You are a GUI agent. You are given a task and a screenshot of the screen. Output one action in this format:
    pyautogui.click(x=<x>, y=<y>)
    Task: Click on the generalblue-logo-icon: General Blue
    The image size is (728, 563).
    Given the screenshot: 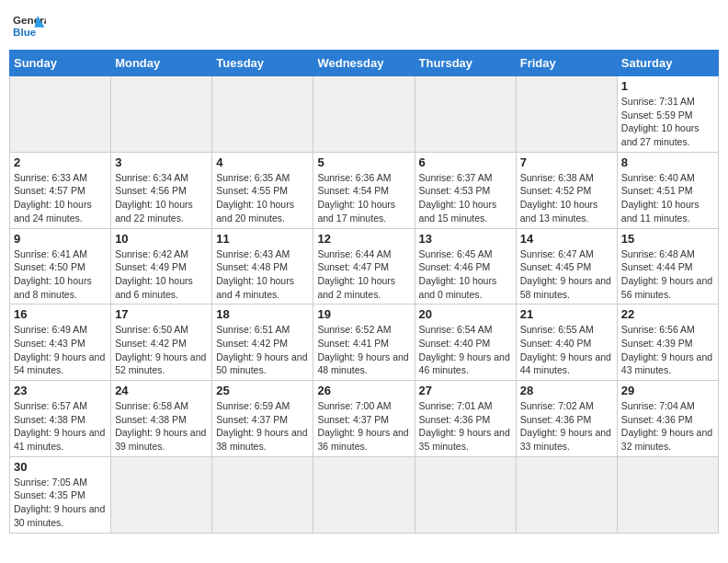 What is the action you would take?
    pyautogui.click(x=29, y=26)
    